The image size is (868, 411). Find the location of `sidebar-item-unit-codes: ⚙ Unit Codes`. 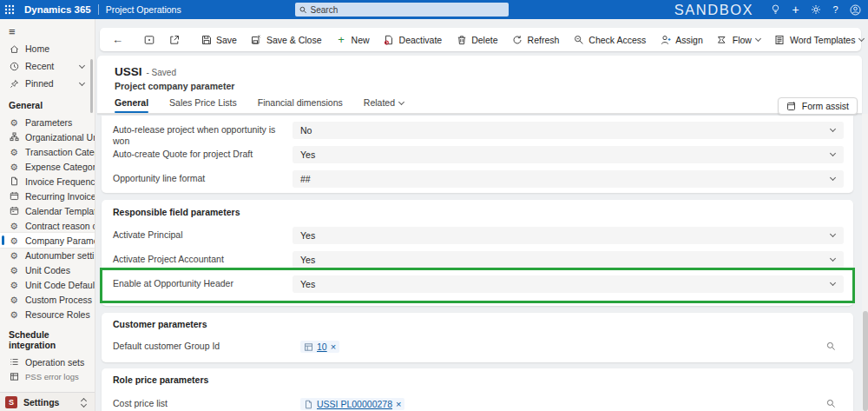

sidebar-item-unit-codes: ⚙ Unit Codes is located at coordinates (47, 269).